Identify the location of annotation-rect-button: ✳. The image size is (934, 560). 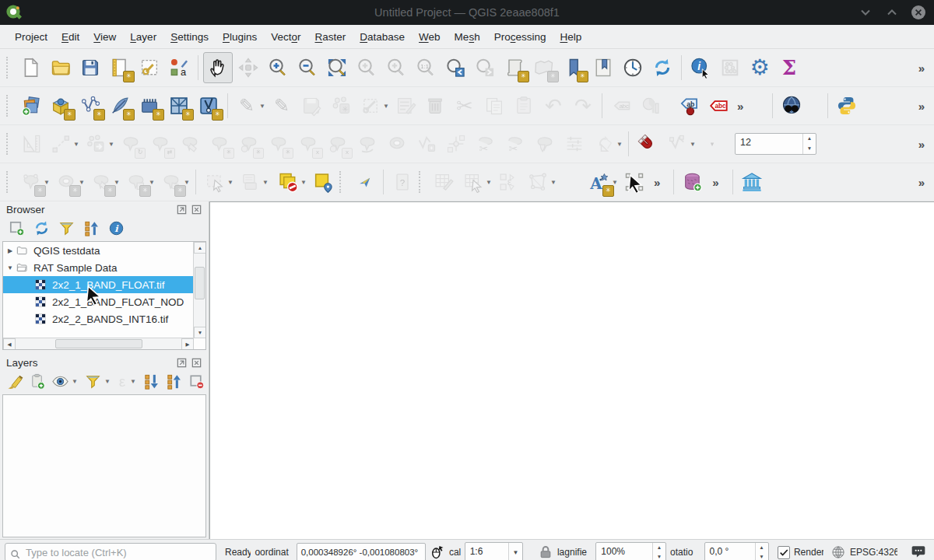
(136, 182).